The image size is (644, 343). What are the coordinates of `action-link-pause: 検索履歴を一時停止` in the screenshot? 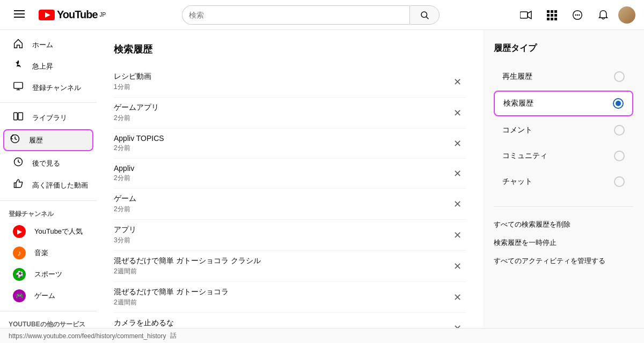 It's located at (564, 243).